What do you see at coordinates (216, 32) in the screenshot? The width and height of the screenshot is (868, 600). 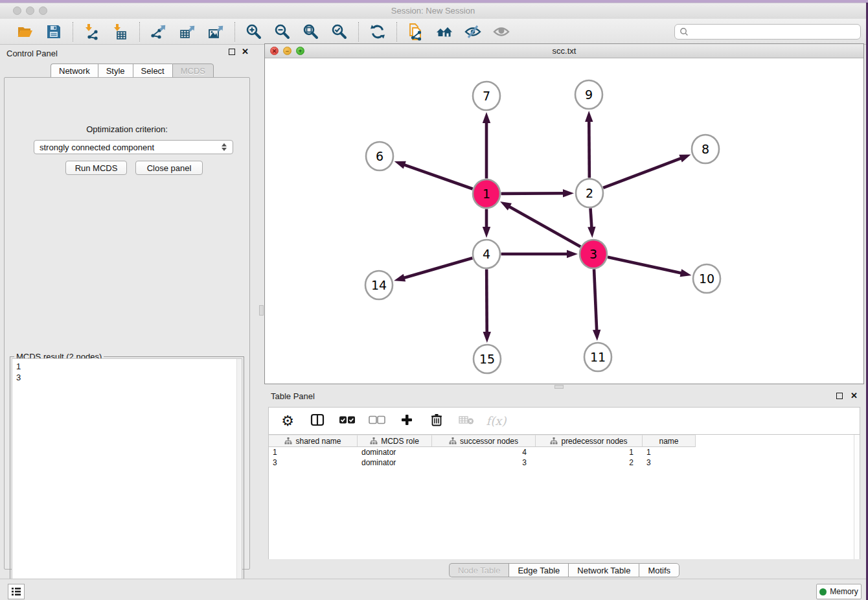 I see `export-image-button` at bounding box center [216, 32].